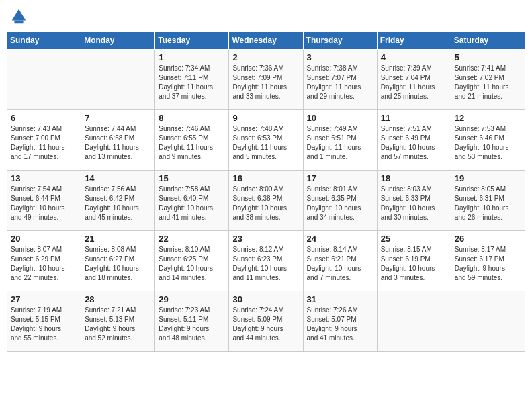  I want to click on calendar-cell: 7Sunrise: 7:44 AM Sunset: 6:58 PM Daylig…, so click(118, 140).